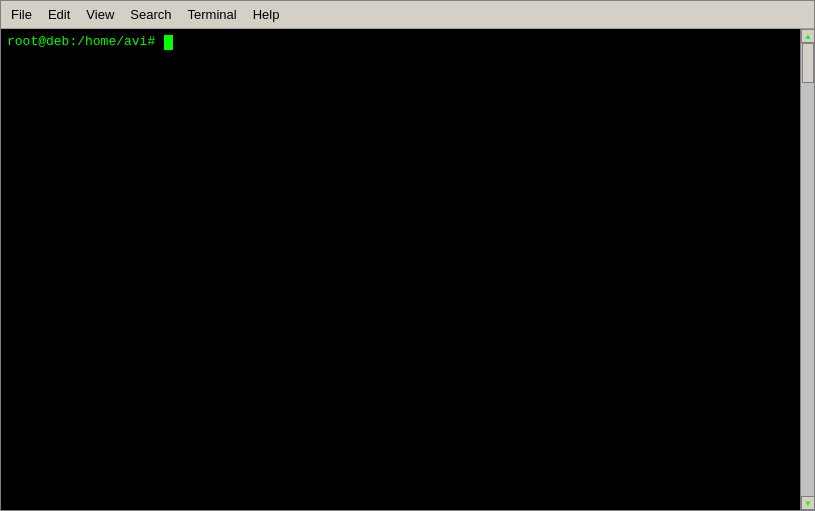 This screenshot has height=511, width=815. What do you see at coordinates (808, 63) in the screenshot?
I see `scrollbar-thumb` at bounding box center [808, 63].